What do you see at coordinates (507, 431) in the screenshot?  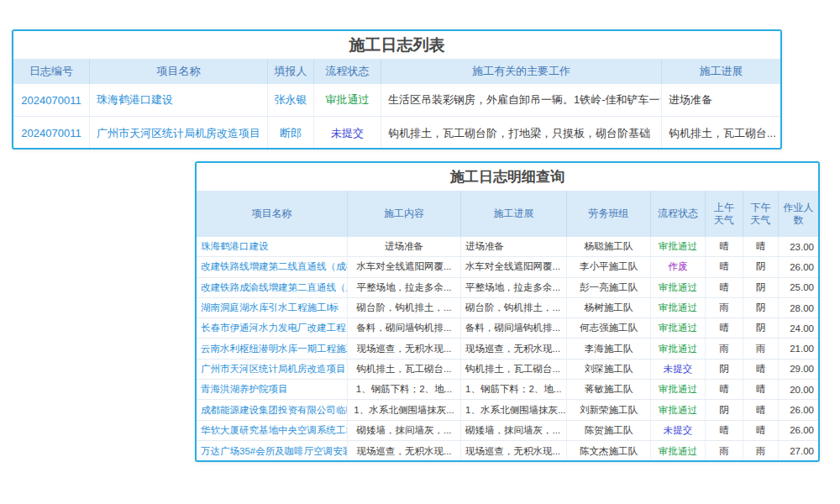 I see `log-detail-row: 华软大厦研究基地中央空调系统工程砌矮墙，抹间墙灰，...砌矮墙，抹间墙灰，...…` at bounding box center [507, 431].